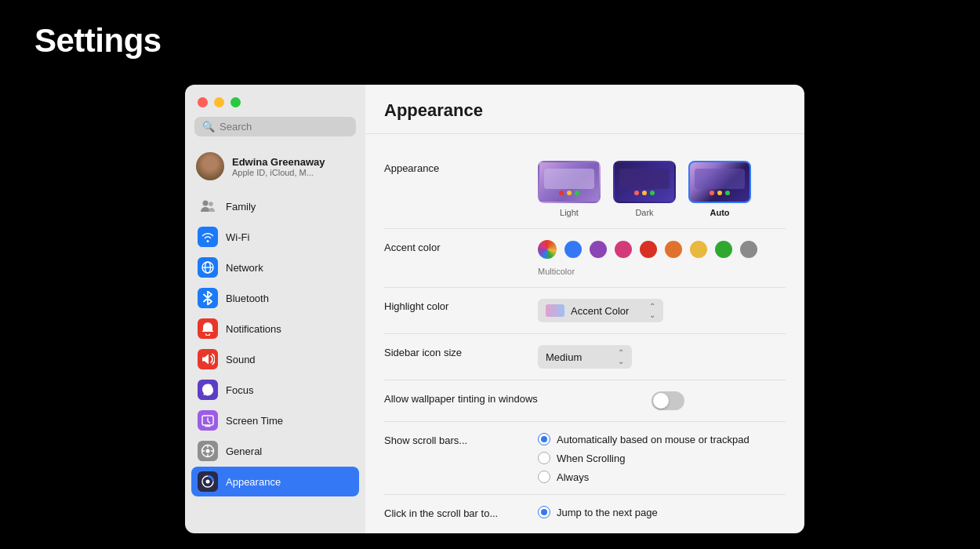 Image resolution: width=980 pixels, height=549 pixels. What do you see at coordinates (569, 213) in the screenshot?
I see `appearance-option-light-label: Light` at bounding box center [569, 213].